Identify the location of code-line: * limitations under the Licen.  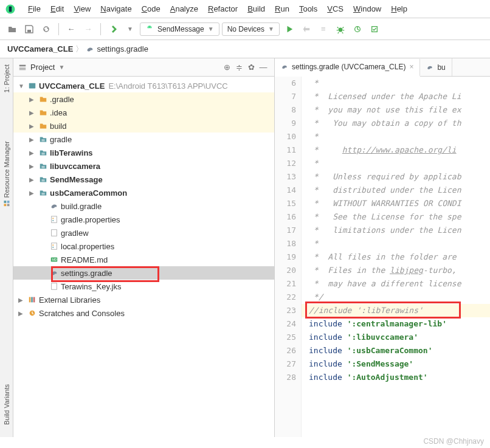
(396, 230).